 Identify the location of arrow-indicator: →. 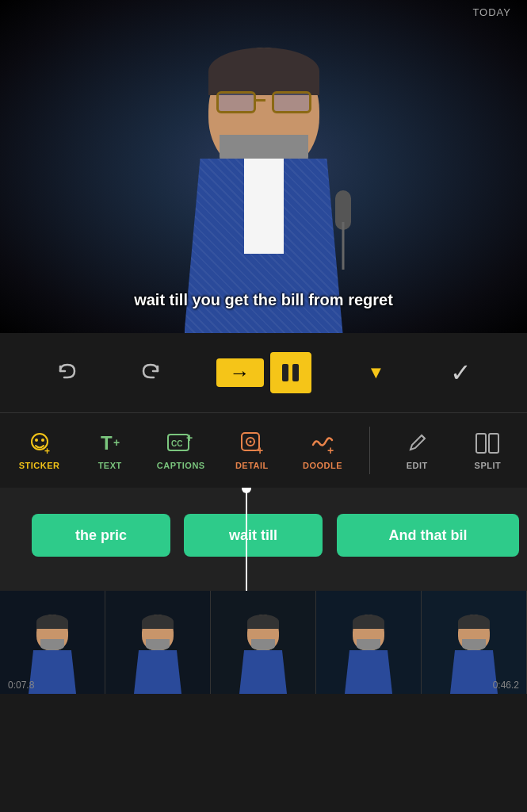
(240, 373).